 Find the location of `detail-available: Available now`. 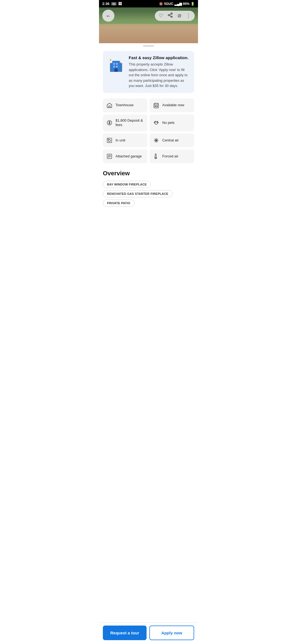

detail-available: Available now is located at coordinates (172, 105).